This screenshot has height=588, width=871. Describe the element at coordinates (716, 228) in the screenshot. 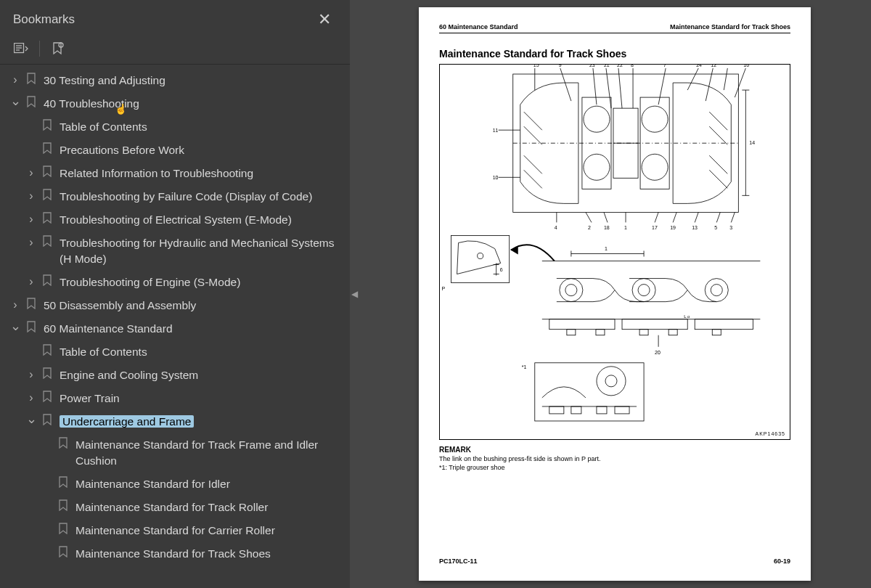

I see `svg-text: 5` at that location.